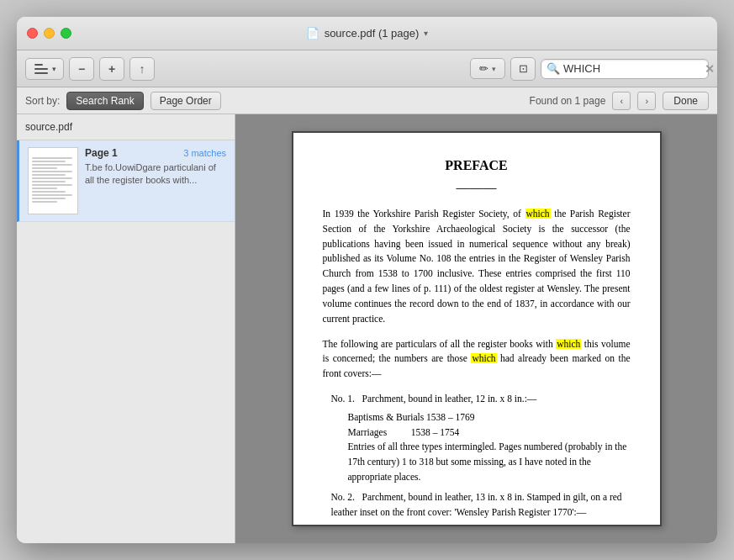  I want to click on sort-bar: Sort by: Search Rank Page Order Found on…, so click(367, 101).